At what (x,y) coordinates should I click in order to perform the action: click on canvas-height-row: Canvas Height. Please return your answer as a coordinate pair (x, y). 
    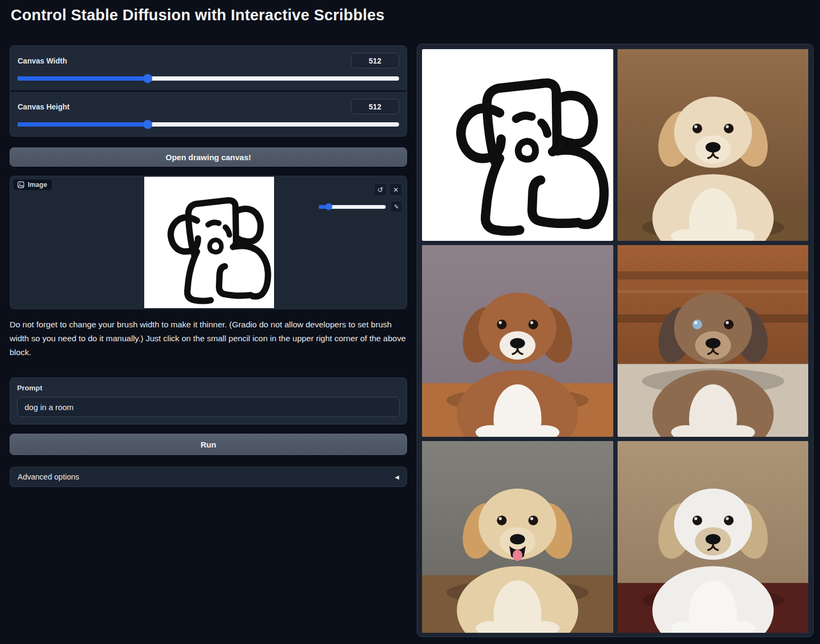
    Looking at the image, I should click on (208, 113).